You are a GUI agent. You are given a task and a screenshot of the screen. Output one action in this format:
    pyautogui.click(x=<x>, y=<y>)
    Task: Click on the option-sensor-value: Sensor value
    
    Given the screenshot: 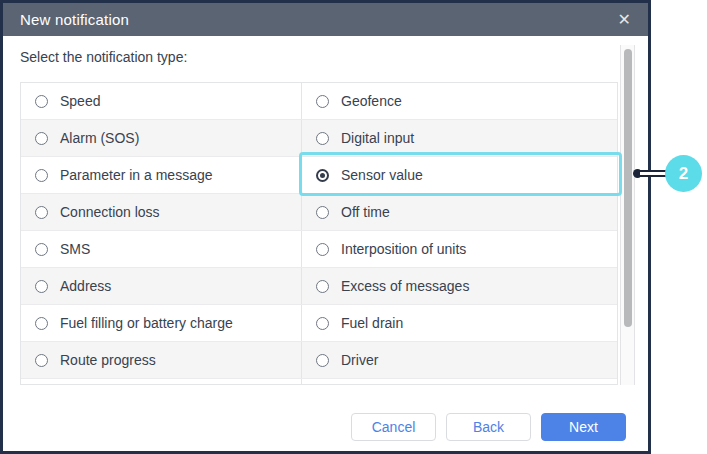 What is the action you would take?
    pyautogui.click(x=460, y=175)
    